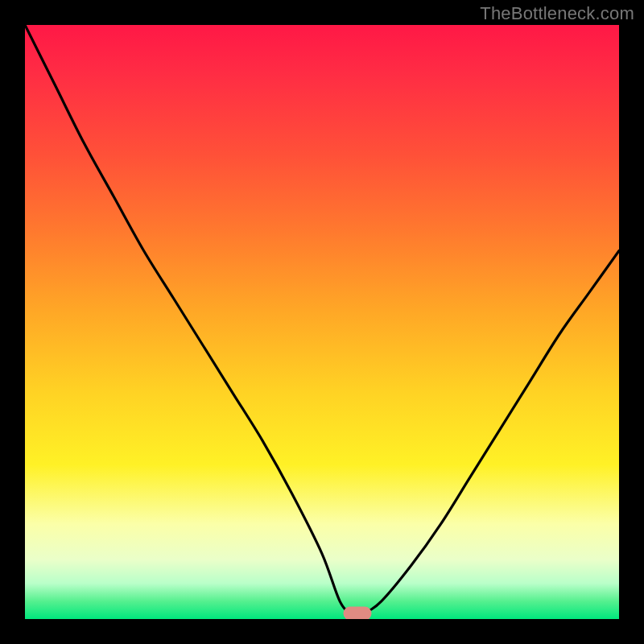 The width and height of the screenshot is (644, 644). I want to click on watermark-text: TheBottleneck.com, so click(557, 14).